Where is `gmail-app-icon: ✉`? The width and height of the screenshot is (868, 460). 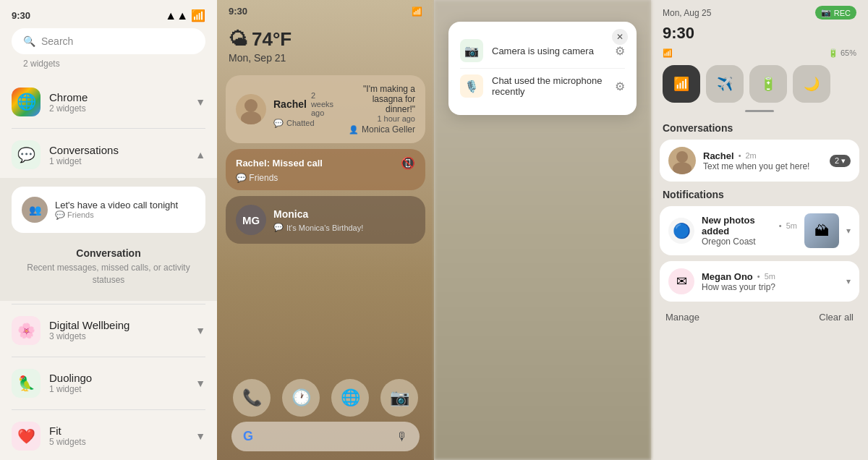
gmail-app-icon: ✉ is located at coordinates (681, 281).